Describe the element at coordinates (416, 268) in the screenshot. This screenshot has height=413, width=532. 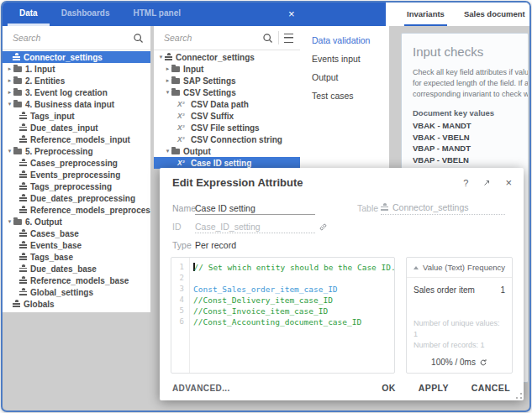
I see `sort-asc-icon` at that location.